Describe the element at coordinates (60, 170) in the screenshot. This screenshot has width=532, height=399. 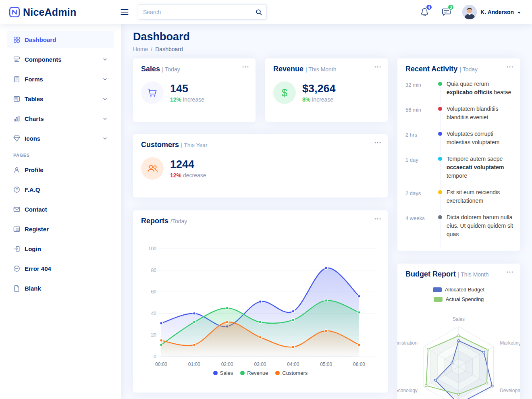
I see `nav-item: Profile` at that location.